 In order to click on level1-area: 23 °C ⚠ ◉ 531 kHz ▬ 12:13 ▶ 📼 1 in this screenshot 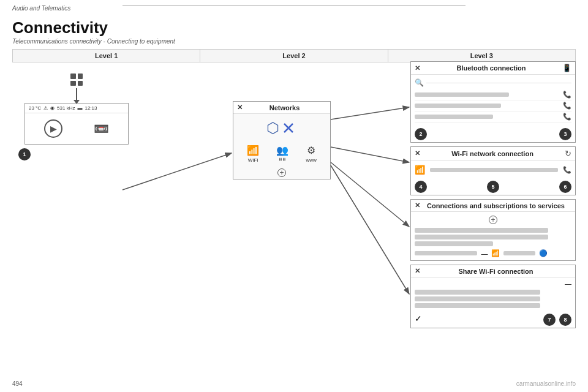, I will do `click(77, 117)`.